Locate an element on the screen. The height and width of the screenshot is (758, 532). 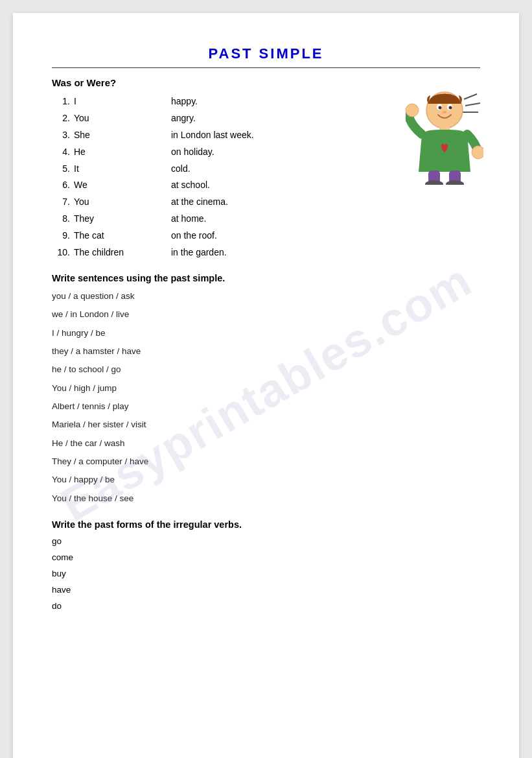
list-item: do is located at coordinates (266, 607).